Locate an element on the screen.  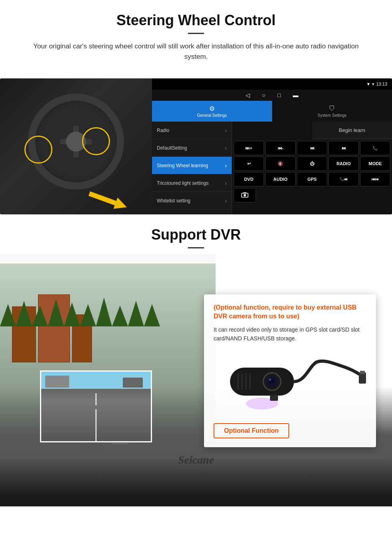
ctrl-btn-audio: AUDIO is located at coordinates (280, 179).